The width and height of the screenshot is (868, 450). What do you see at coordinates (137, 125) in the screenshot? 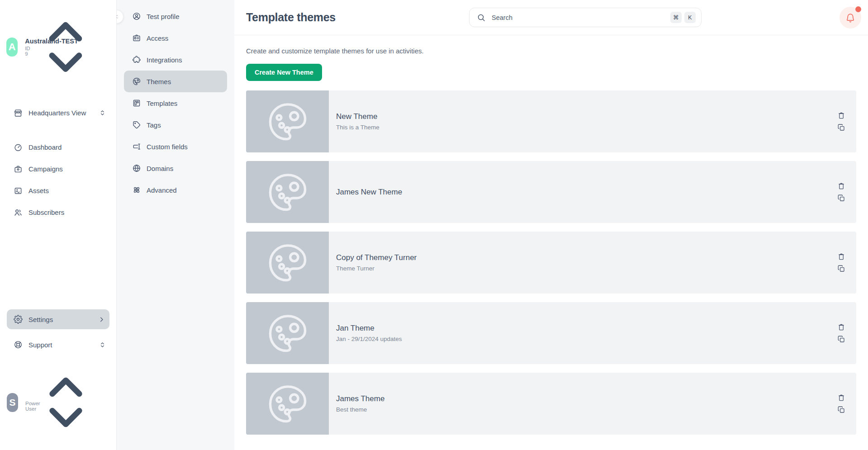
I see `tag-icon` at bounding box center [137, 125].